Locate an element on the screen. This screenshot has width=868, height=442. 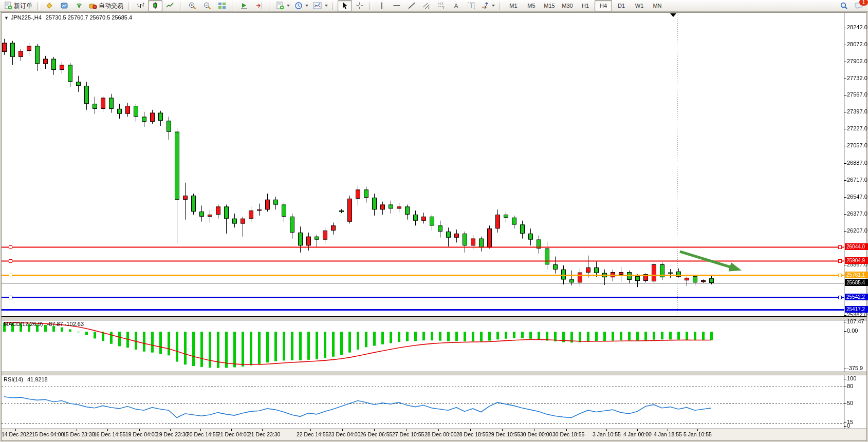
text-label-button: T is located at coordinates (471, 6).